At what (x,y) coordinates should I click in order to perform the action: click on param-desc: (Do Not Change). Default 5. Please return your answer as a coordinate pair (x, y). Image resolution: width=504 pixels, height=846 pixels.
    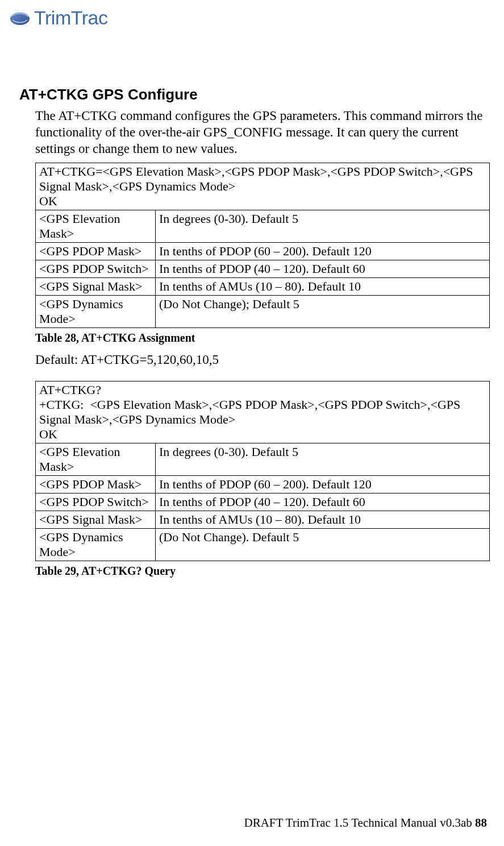
    Looking at the image, I should click on (323, 545).